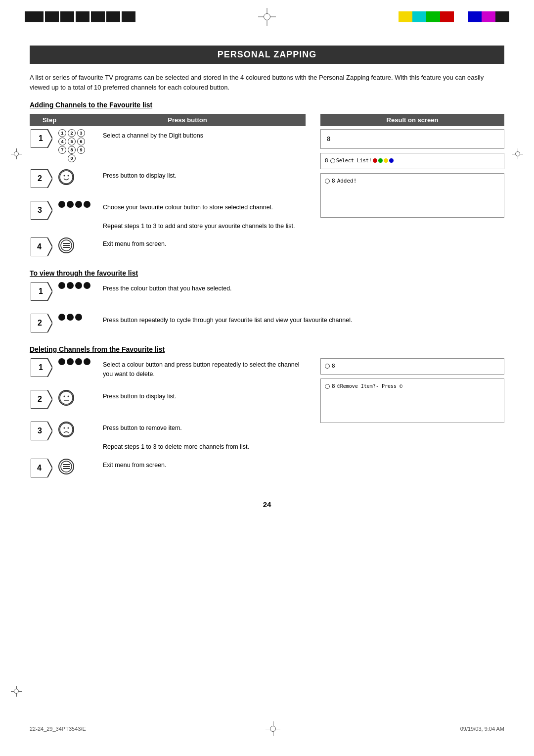 This screenshot has width=534, height=756. Describe the element at coordinates (72, 133) in the screenshot. I see `digit-2: 2` at that location.